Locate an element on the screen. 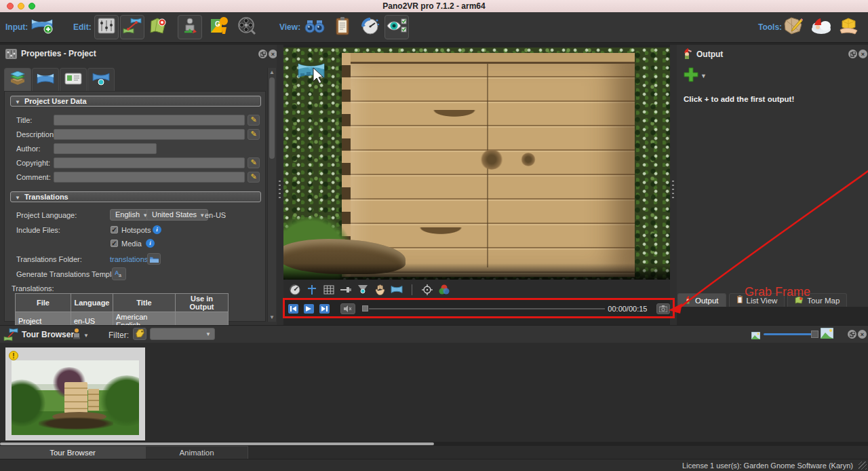  gnome-cloud-button is located at coordinates (821, 27).